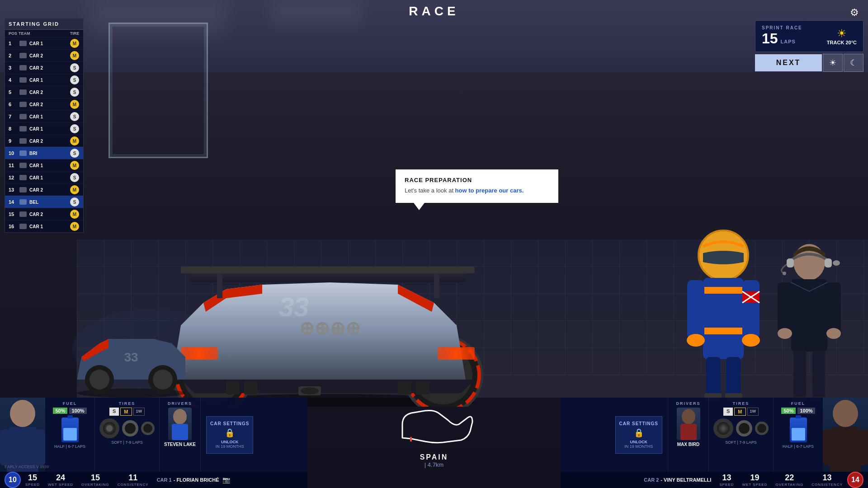  I want to click on car2-speed-stat: 13 SPEED, so click(726, 480).